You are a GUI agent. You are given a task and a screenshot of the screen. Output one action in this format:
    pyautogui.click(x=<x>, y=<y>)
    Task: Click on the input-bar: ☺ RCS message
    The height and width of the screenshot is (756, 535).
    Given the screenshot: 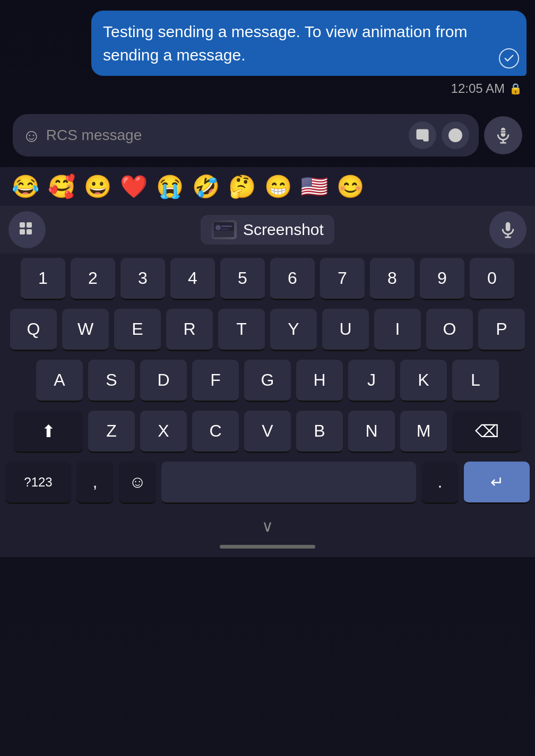 What is the action you would take?
    pyautogui.click(x=268, y=135)
    